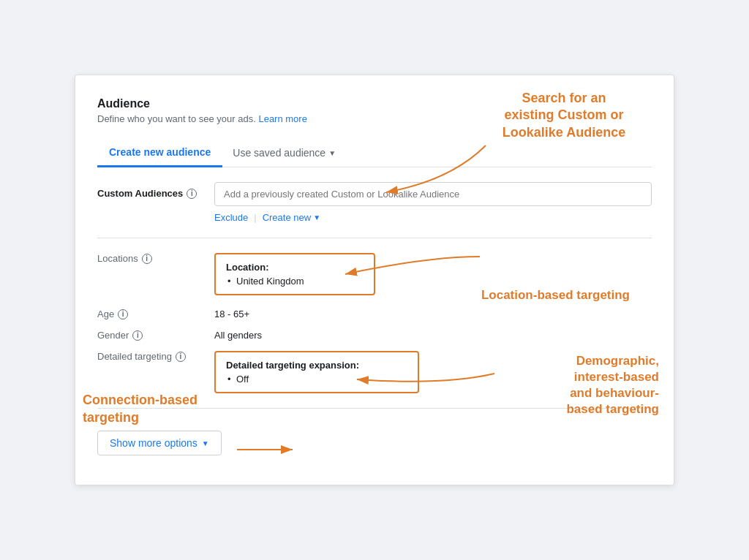 The image size is (749, 560). I want to click on locations-label: Locations i, so click(156, 259).